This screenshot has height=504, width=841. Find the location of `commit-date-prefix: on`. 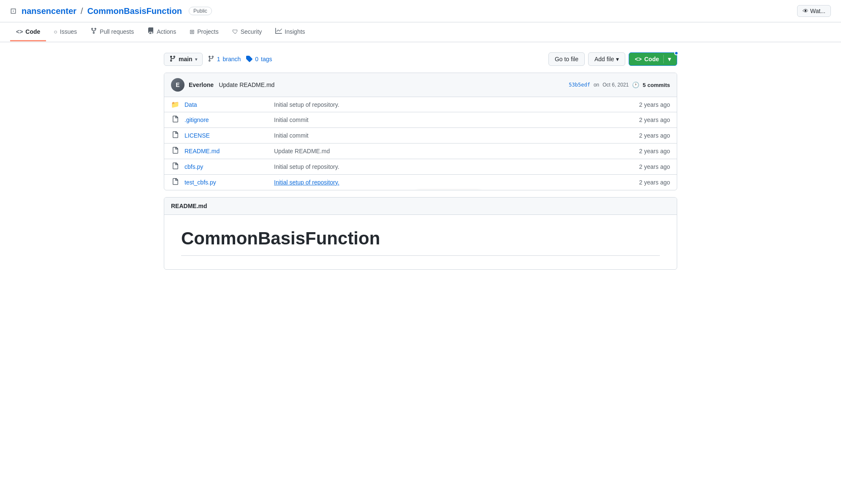

commit-date-prefix: on is located at coordinates (596, 85).